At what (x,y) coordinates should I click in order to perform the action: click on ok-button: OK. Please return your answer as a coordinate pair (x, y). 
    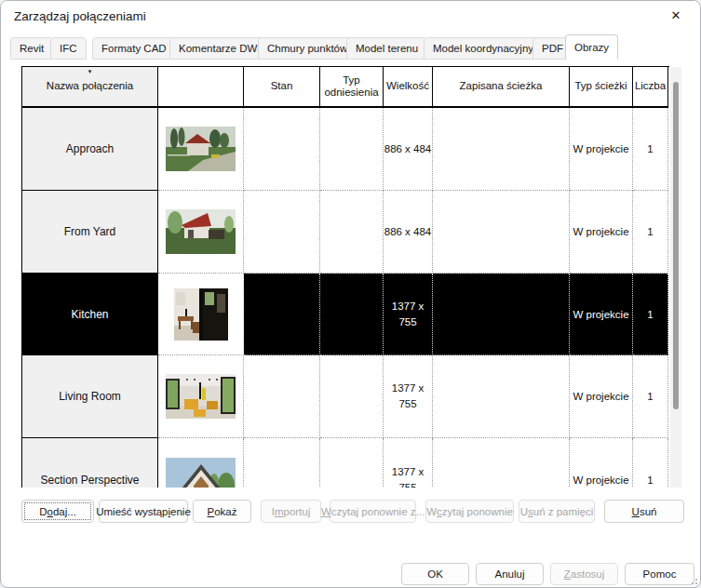
    Looking at the image, I should click on (436, 574).